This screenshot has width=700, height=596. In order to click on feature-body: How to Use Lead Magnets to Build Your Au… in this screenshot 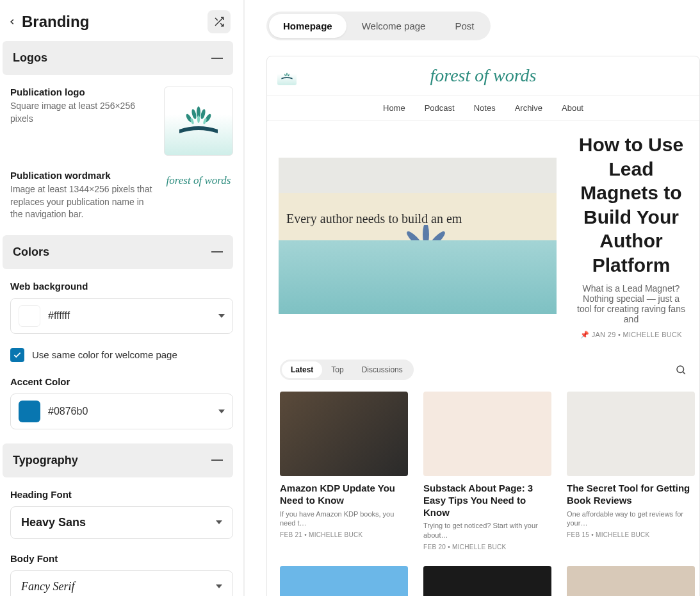, I will do `click(631, 236)`.